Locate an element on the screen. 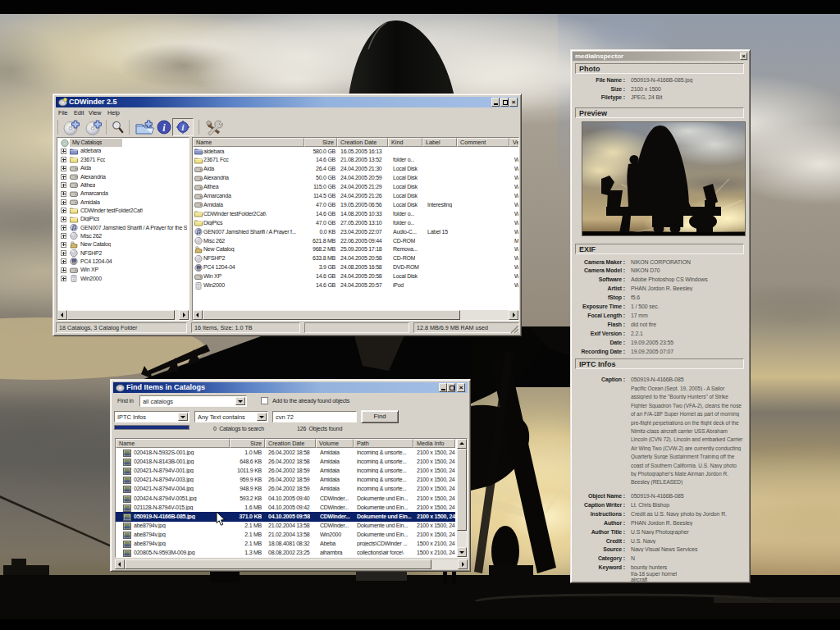 The width and height of the screenshot is (840, 630). svg-text: i is located at coordinates (184, 128).